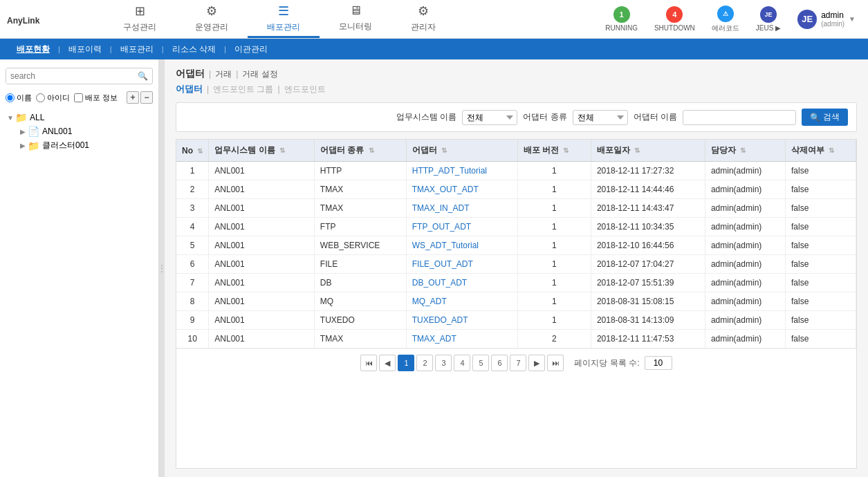 The width and height of the screenshot is (868, 477). I want to click on page-size-input, so click(658, 363).